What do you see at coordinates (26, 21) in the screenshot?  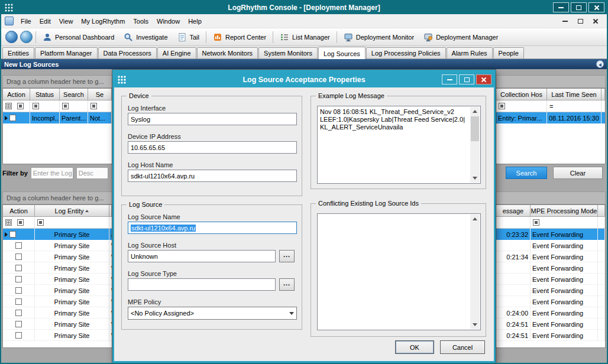 I see `menu-file: File` at bounding box center [26, 21].